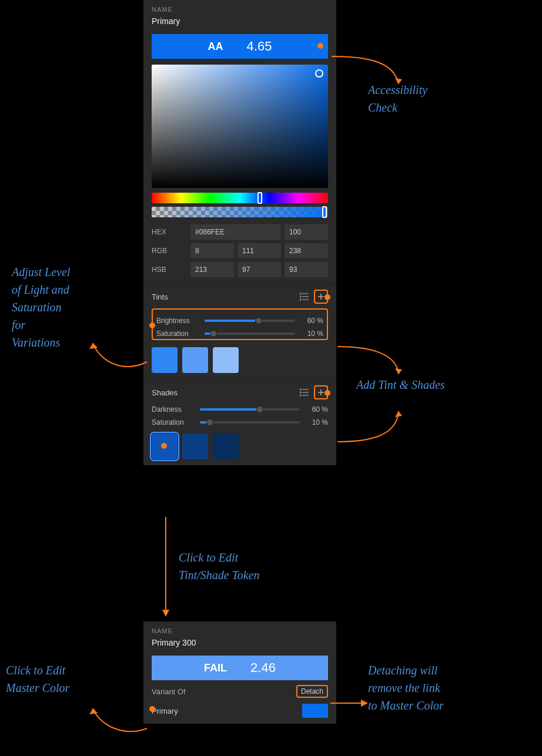  I want to click on detach-button: Detach, so click(312, 691).